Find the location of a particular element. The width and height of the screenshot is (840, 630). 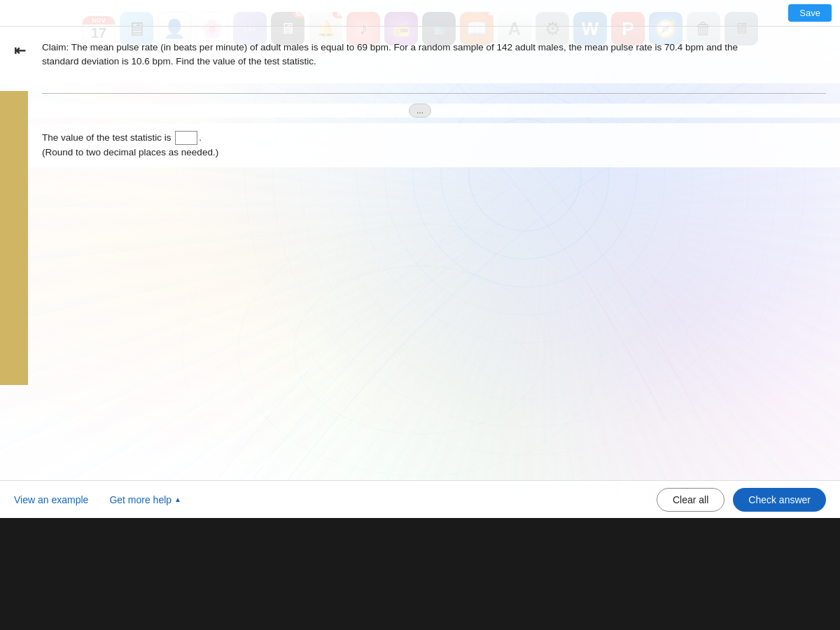

chevron-up-icon: ▲ is located at coordinates (178, 500).